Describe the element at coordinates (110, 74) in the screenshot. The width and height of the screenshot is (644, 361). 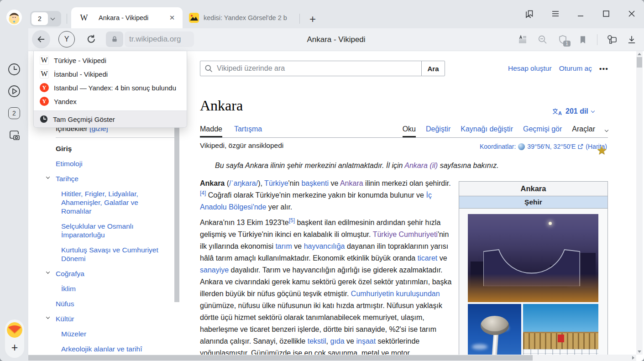
I see `history-item: W İstanbul - Vikipedi` at that location.